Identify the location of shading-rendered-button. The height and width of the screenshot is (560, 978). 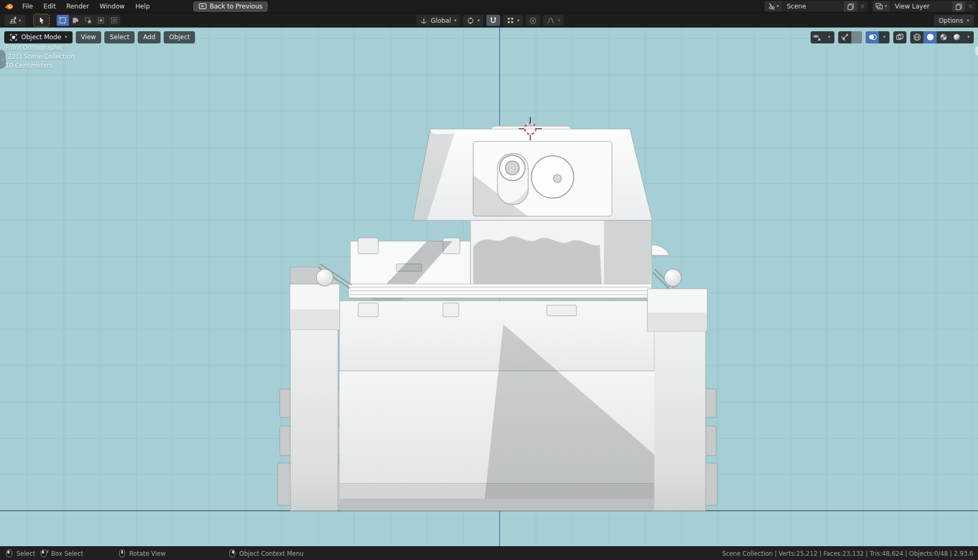
(957, 37).